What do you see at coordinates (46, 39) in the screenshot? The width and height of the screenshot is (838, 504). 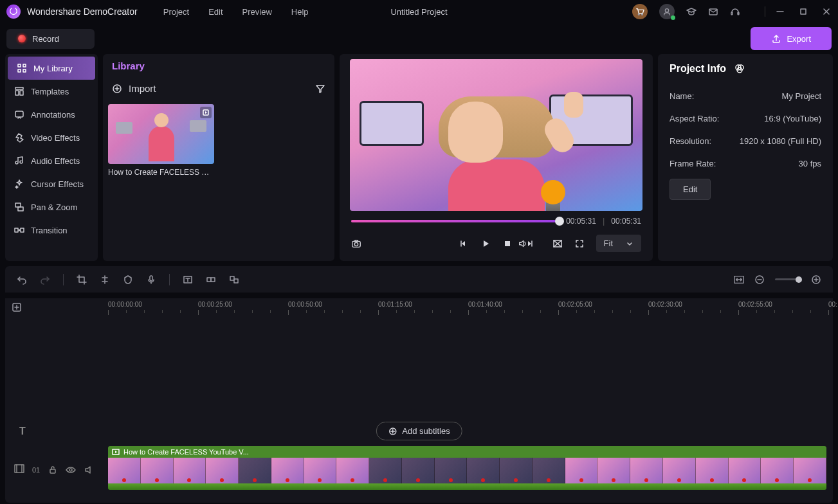 I see `record-label: Record` at bounding box center [46, 39].